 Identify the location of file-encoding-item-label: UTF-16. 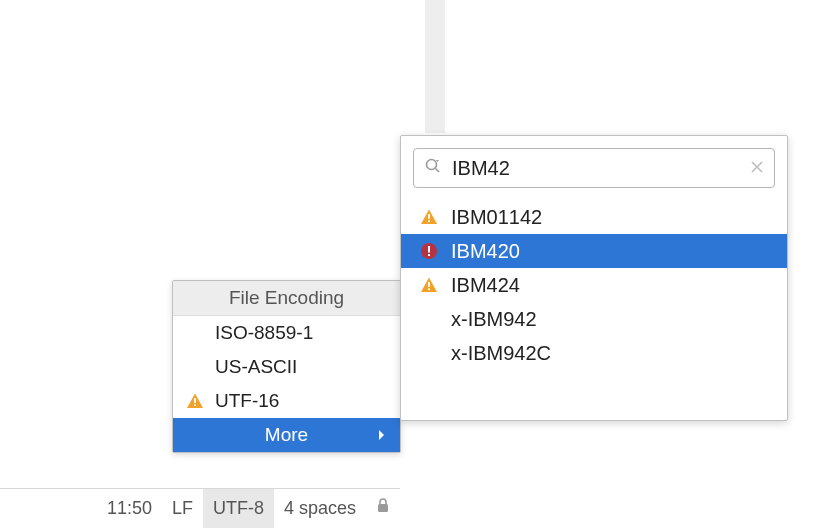
(247, 401).